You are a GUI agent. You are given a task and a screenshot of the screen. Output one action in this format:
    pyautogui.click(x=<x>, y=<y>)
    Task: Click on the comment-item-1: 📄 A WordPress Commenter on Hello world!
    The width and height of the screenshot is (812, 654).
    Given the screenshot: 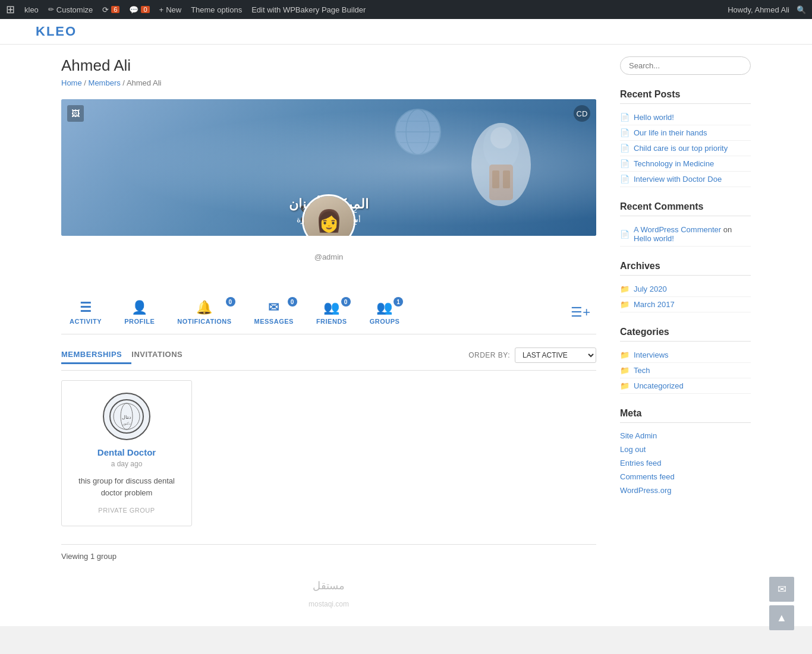 What is the action you would take?
    pyautogui.click(x=685, y=234)
    